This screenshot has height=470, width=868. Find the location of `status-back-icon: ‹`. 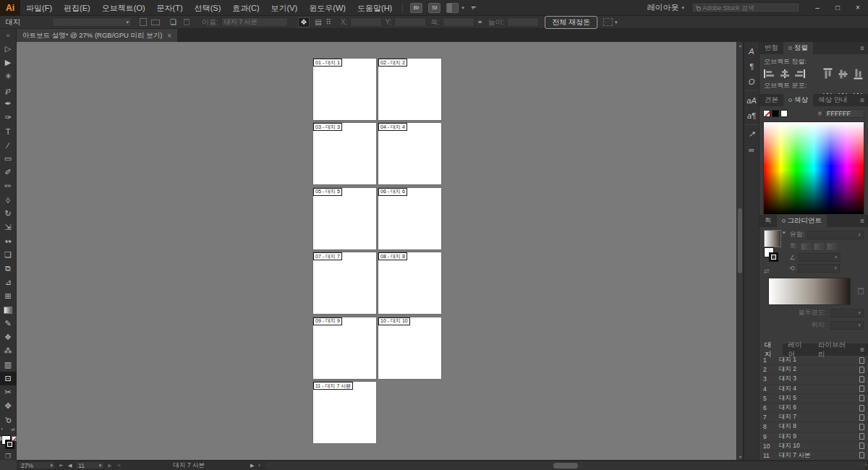

status-back-icon: ‹ is located at coordinates (259, 466).